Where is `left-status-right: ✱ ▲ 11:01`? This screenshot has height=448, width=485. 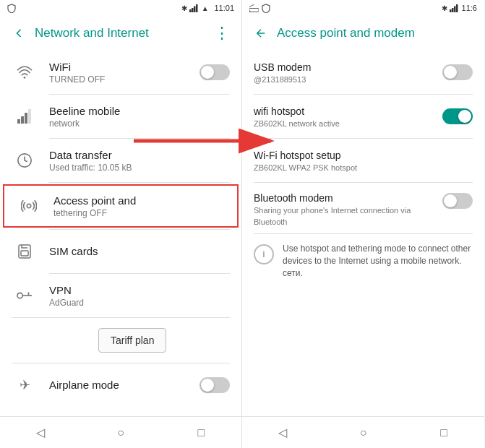
left-status-right: ✱ ▲ 11:01 is located at coordinates (208, 8).